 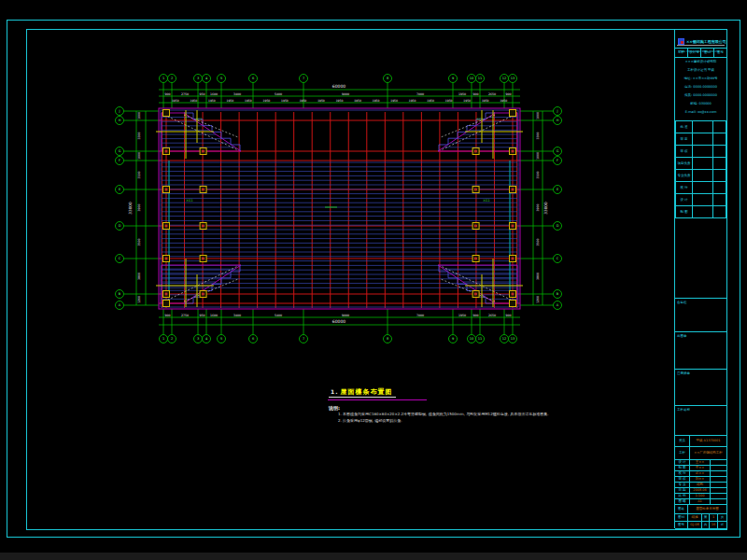 I want to click on bottom-table-cell: GJ-08, so click(x=695, y=525).